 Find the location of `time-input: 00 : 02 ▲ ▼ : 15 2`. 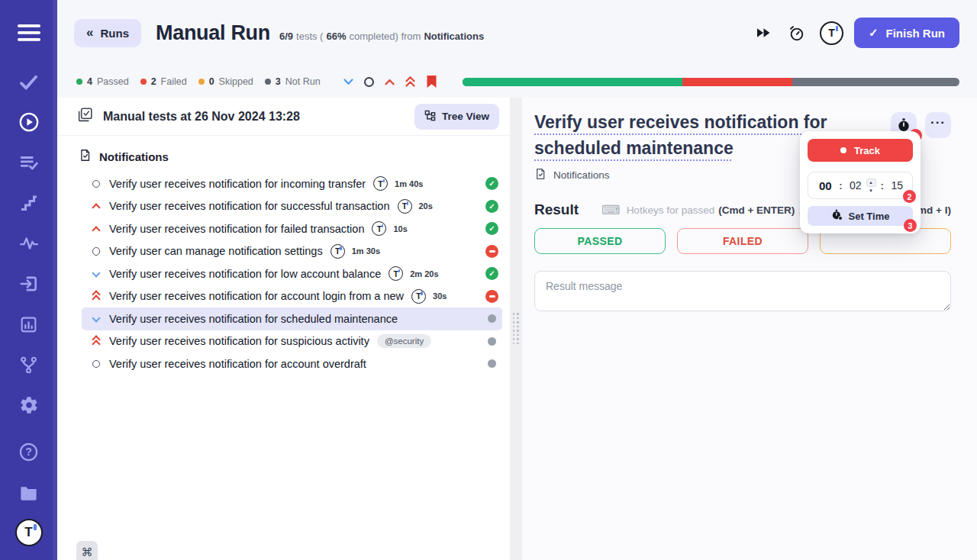

time-input: 00 : 02 ▲ ▼ : 15 2 is located at coordinates (860, 185).